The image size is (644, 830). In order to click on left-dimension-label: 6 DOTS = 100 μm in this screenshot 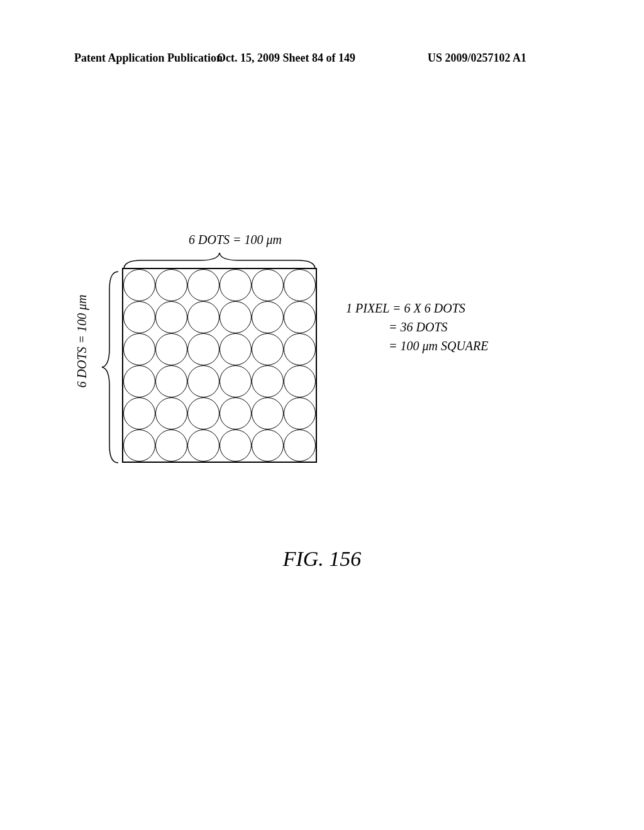, I will do `click(82, 341)`.